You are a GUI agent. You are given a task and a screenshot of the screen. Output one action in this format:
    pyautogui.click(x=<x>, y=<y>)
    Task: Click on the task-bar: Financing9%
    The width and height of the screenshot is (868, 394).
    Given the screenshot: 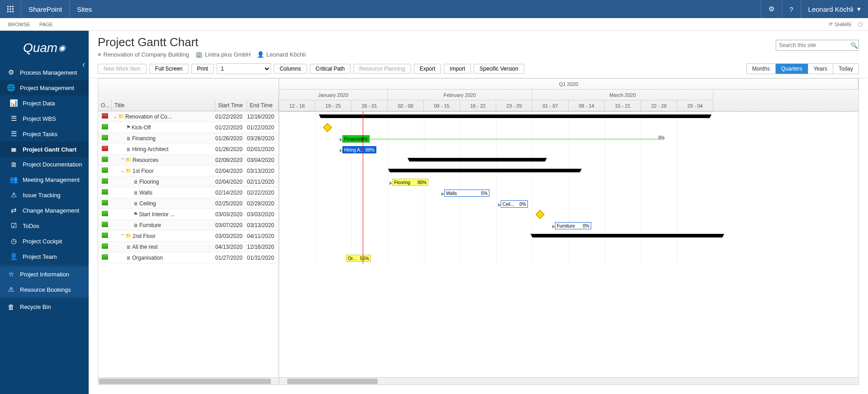 What is the action you would take?
    pyautogui.click(x=356, y=139)
    